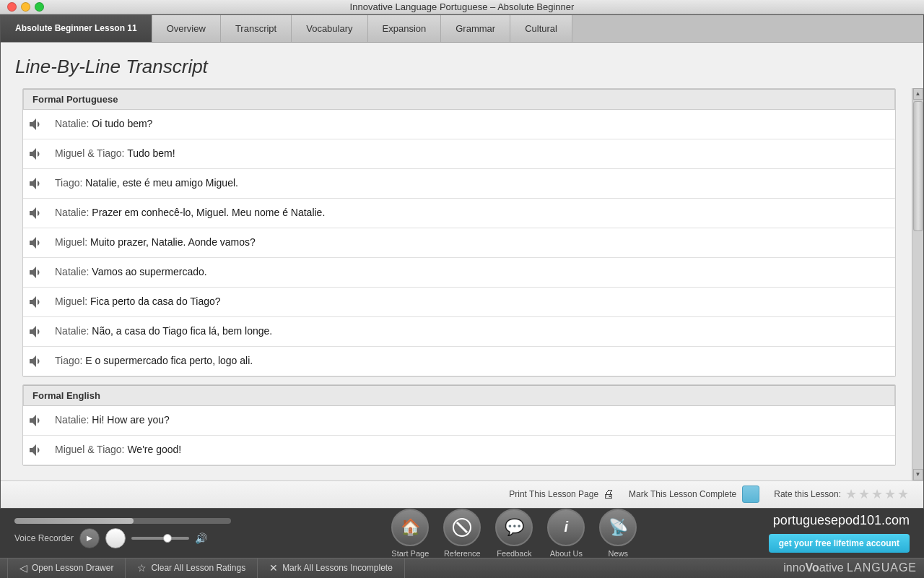 This screenshot has width=924, height=578. What do you see at coordinates (459, 155) in the screenshot?
I see `transcript-row: Miguel & Tiago: Tudo bem!` at bounding box center [459, 155].